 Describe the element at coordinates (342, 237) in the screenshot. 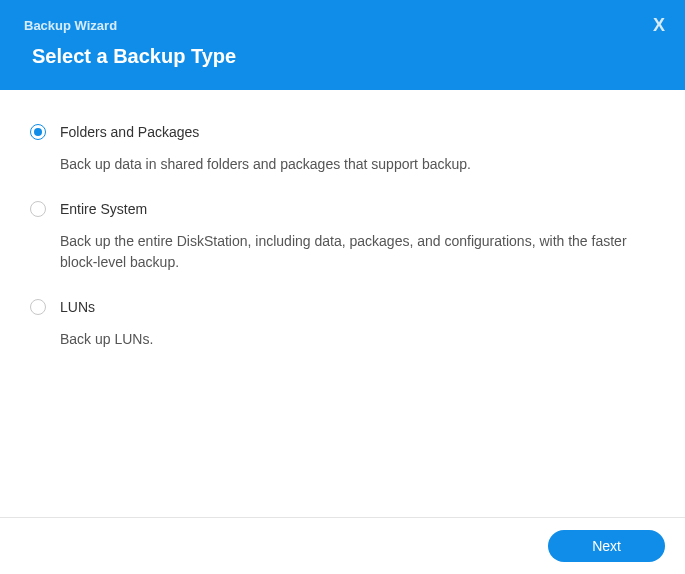

I see `option-entire-system: Entire System Back up the entire DiskSta…` at that location.